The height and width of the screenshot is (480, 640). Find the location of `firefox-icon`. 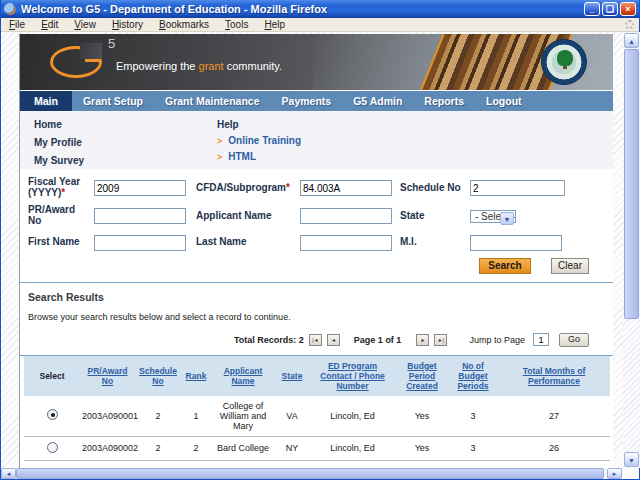

firefox-icon is located at coordinates (10, 9).